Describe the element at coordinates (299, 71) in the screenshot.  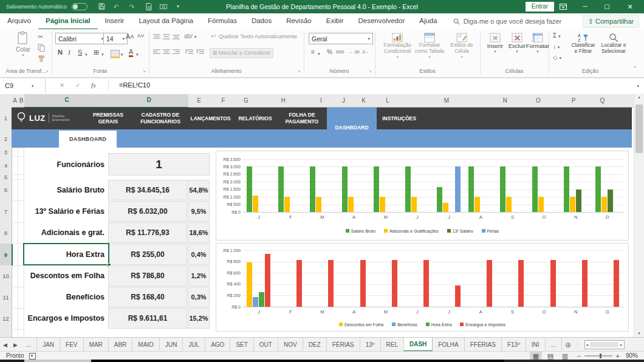
I see `alignment-dialog-launcher: ↘` at that location.